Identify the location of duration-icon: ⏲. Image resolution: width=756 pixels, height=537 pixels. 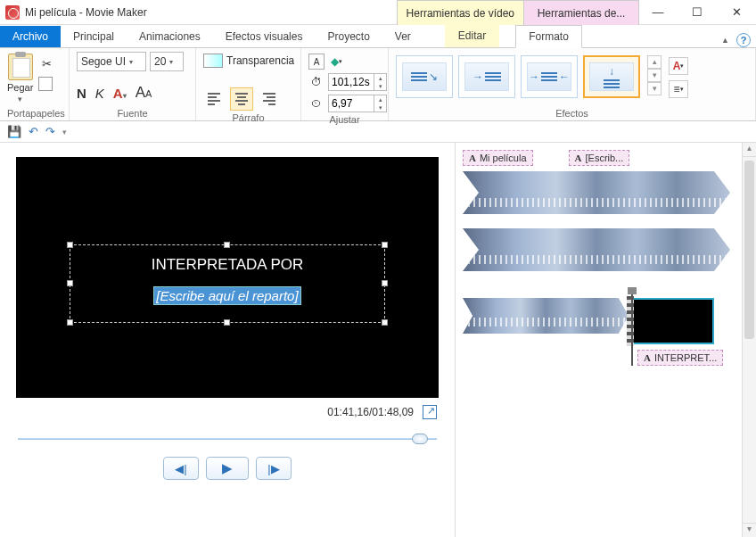
(316, 103).